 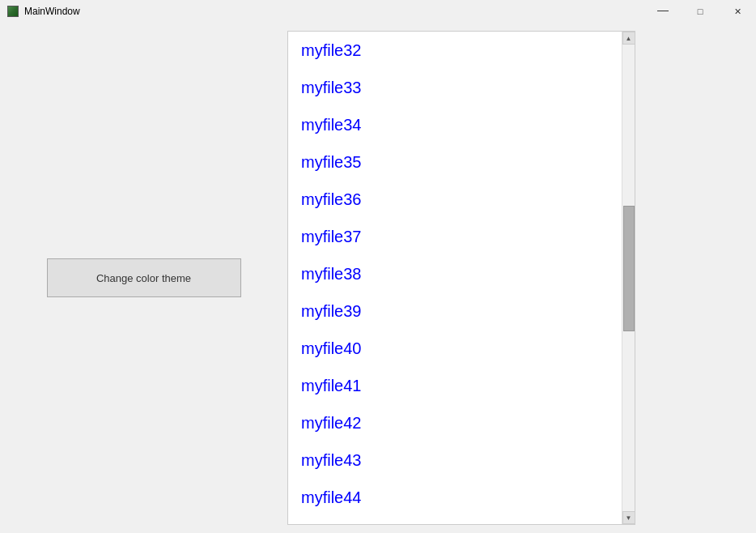 I want to click on close-button: ✕, so click(x=737, y=11).